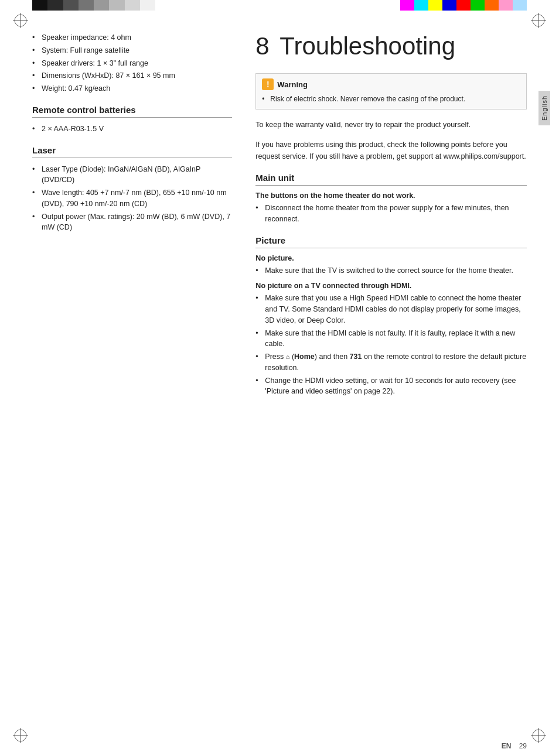 The image size is (559, 756). Describe the element at coordinates (292, 84) in the screenshot. I see `warning-label: Warning` at that location.